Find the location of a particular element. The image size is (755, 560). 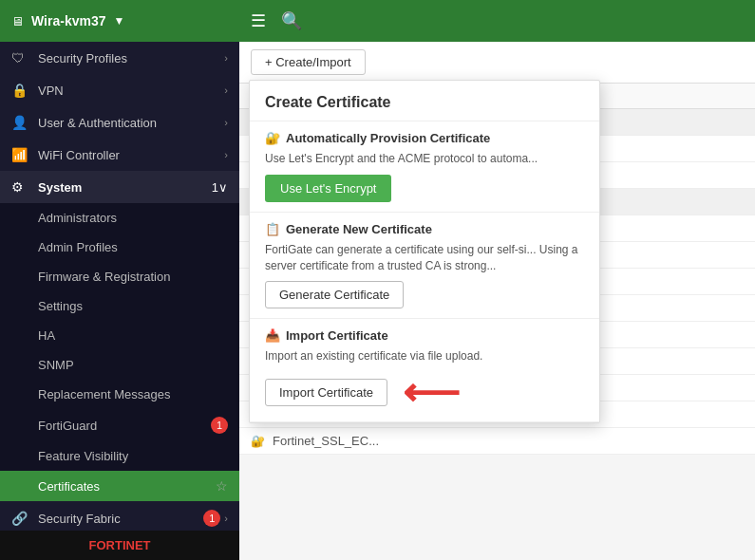

search-icon: 🔍 is located at coordinates (292, 21).